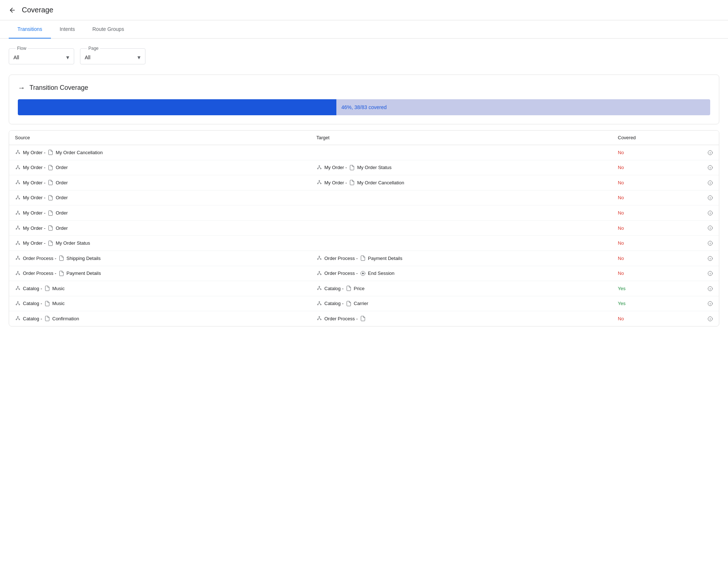  I want to click on transition-arrow-icon: →, so click(21, 88).